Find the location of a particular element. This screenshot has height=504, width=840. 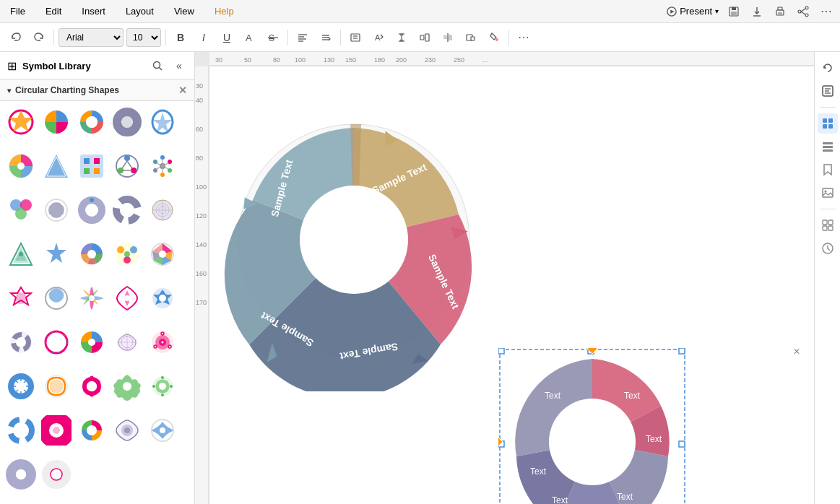

insert-text-button is located at coordinates (355, 38).